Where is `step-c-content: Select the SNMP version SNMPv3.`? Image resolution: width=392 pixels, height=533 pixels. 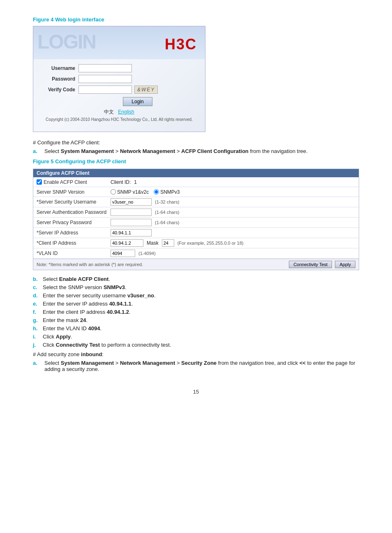 step-c-content: Select the SNMP version SNMPv3. is located at coordinates (201, 287).